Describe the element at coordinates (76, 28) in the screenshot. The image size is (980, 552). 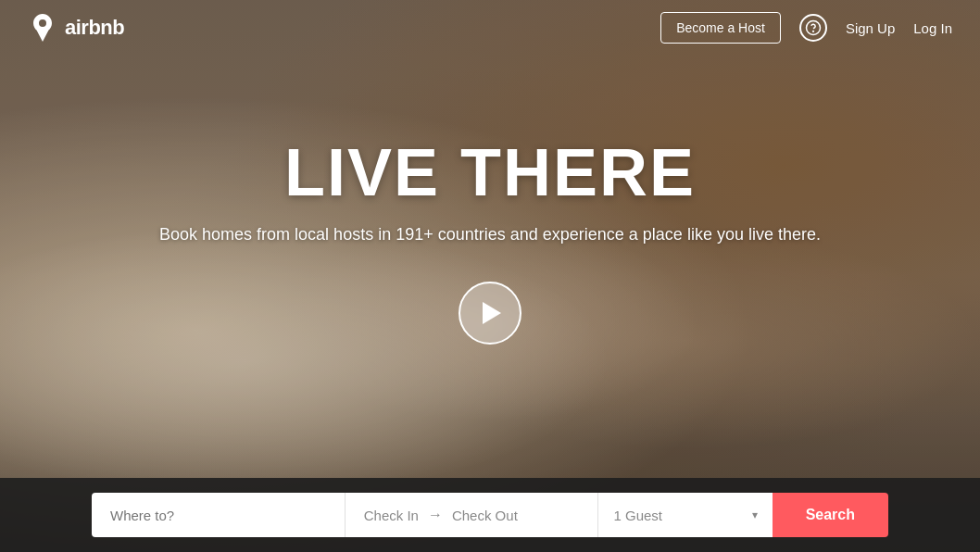
I see `logo: airbnb` at that location.